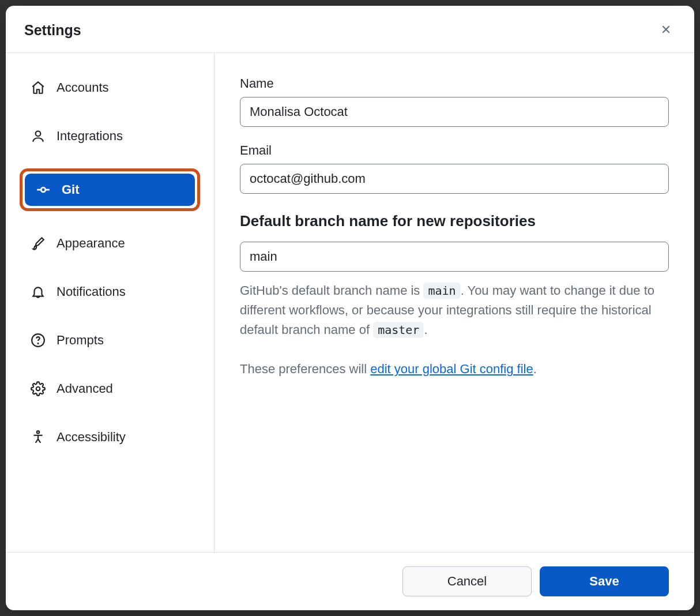  I want to click on question-icon, so click(38, 340).